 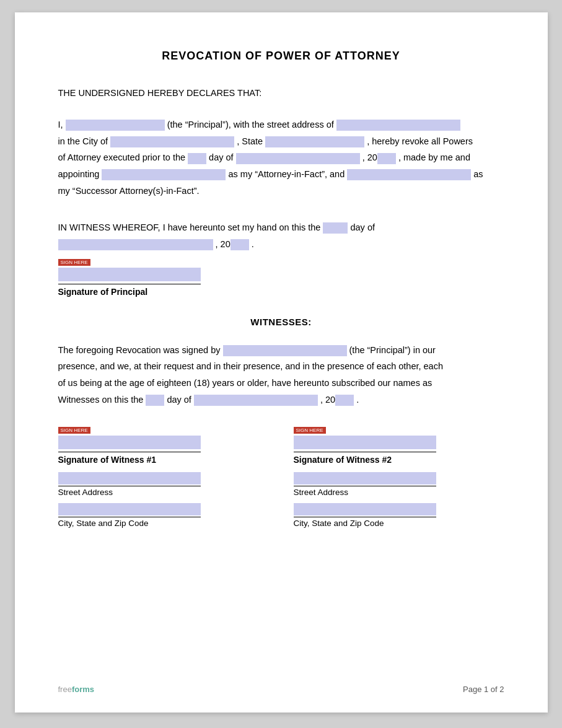 What do you see at coordinates (398, 125) in the screenshot?
I see `street-address-field` at bounding box center [398, 125].